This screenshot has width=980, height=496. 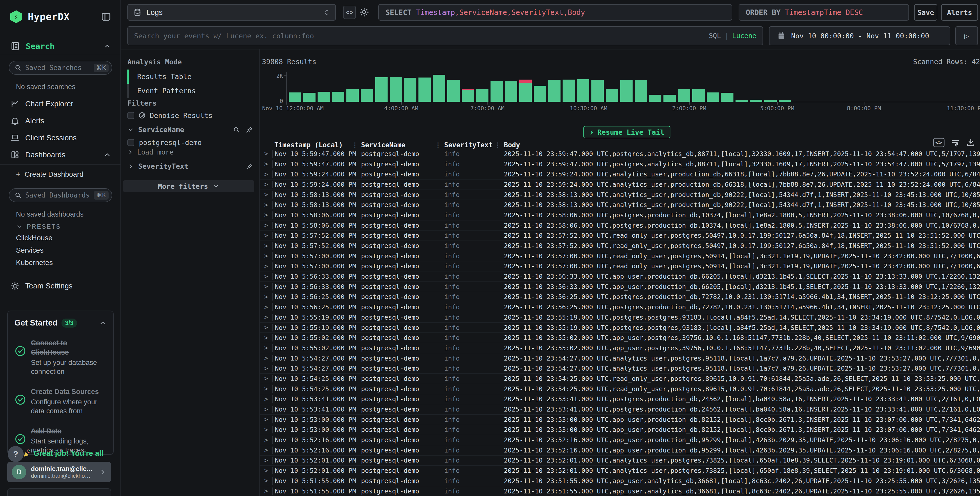 What do you see at coordinates (59, 195) in the screenshot?
I see `saved-dashboards-field` at bounding box center [59, 195].